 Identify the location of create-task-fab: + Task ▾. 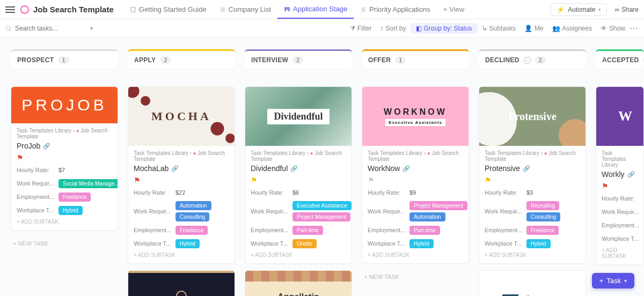
(613, 281).